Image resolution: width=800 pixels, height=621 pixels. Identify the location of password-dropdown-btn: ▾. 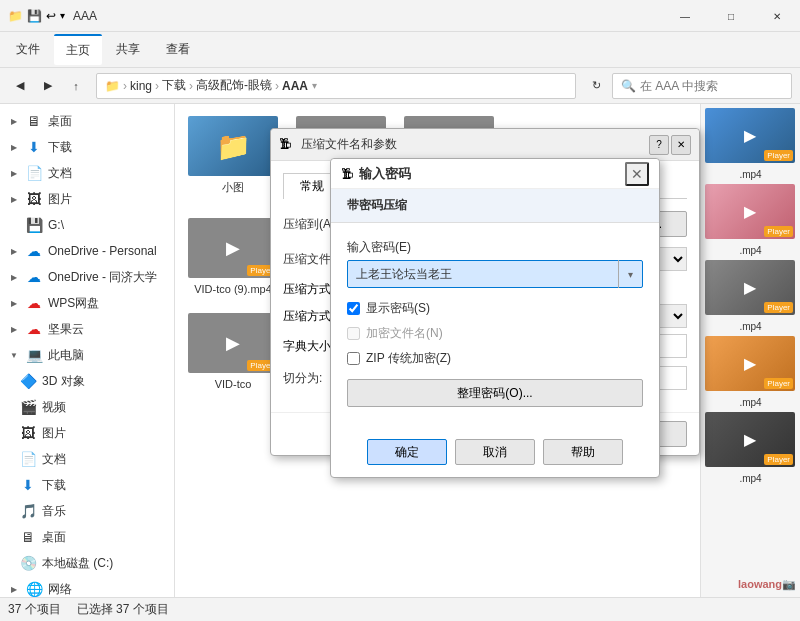
(630, 274).